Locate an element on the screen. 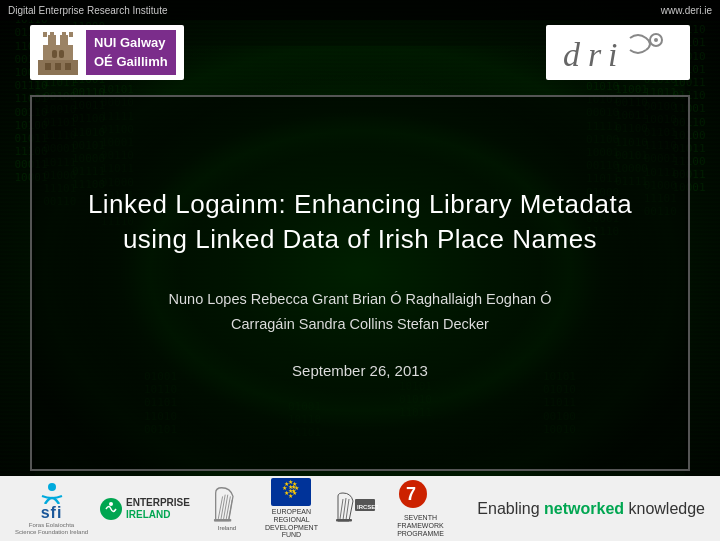 This screenshot has height=541, width=720. svg-text: IRCSET is located at coordinates (368, 507).